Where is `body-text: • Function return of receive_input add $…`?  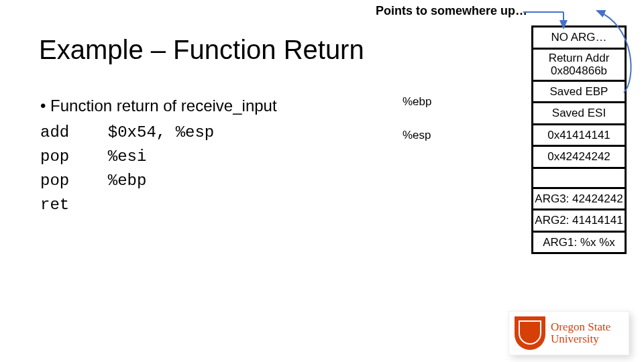 body-text: • Function return of receive_input add $… is located at coordinates (158, 156).